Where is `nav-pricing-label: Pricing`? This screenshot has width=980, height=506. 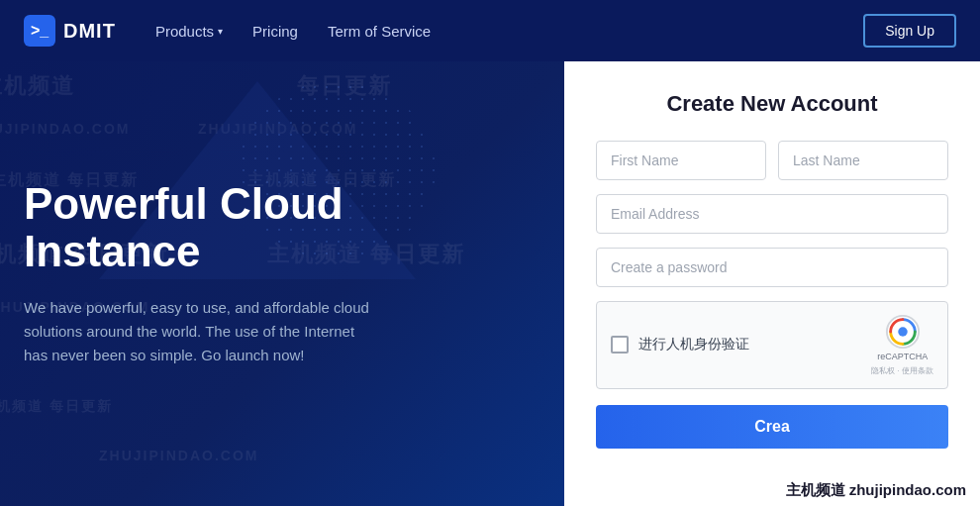
nav-pricing-label: Pricing is located at coordinates (275, 32).